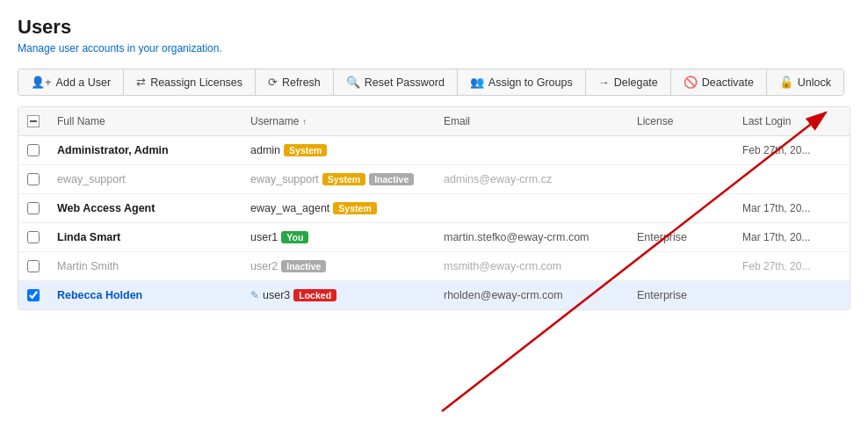 The height and width of the screenshot is (442, 868). I want to click on page-title: Users, so click(434, 27).